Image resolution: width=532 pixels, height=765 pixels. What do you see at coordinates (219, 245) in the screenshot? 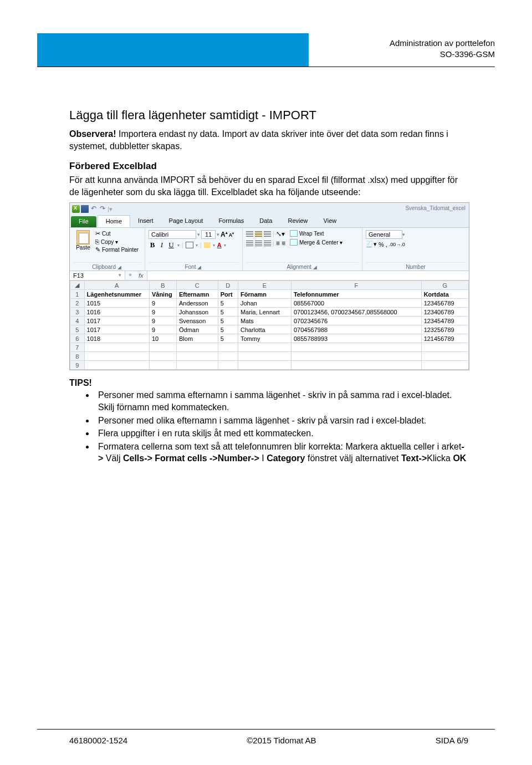
I see `font-color-icon: A` at bounding box center [219, 245].